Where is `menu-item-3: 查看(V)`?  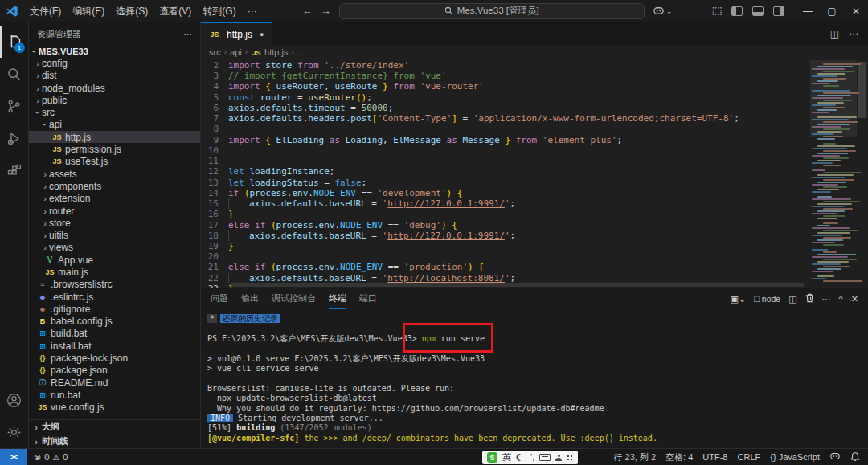 menu-item-3: 查看(V) is located at coordinates (175, 11).